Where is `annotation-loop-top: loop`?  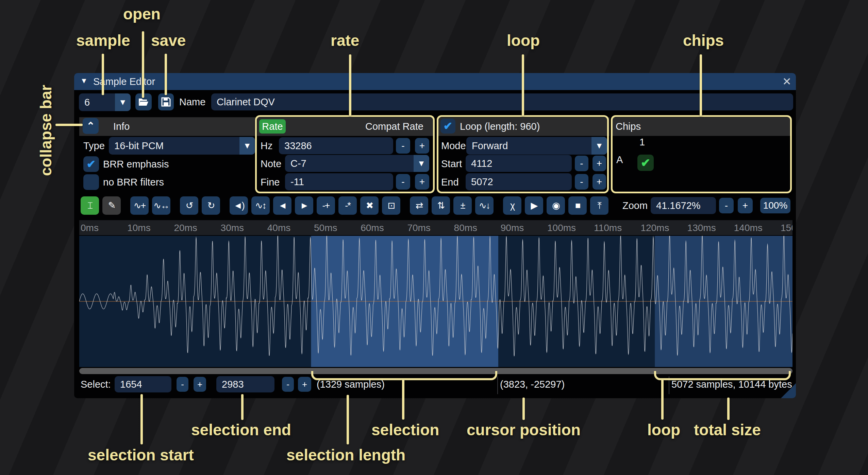
annotation-loop-top: loop is located at coordinates (523, 40).